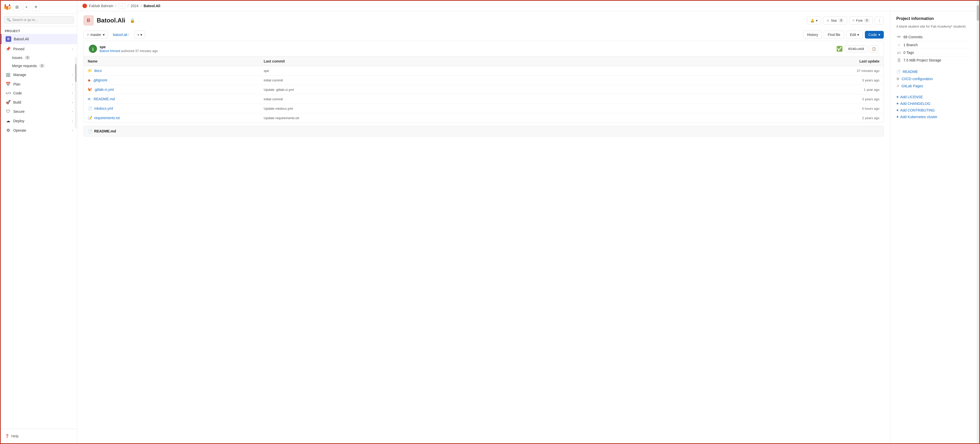  What do you see at coordinates (934, 110) in the screenshot?
I see `add-contributing-link: + Add CONTRIBUTING` at bounding box center [934, 110].